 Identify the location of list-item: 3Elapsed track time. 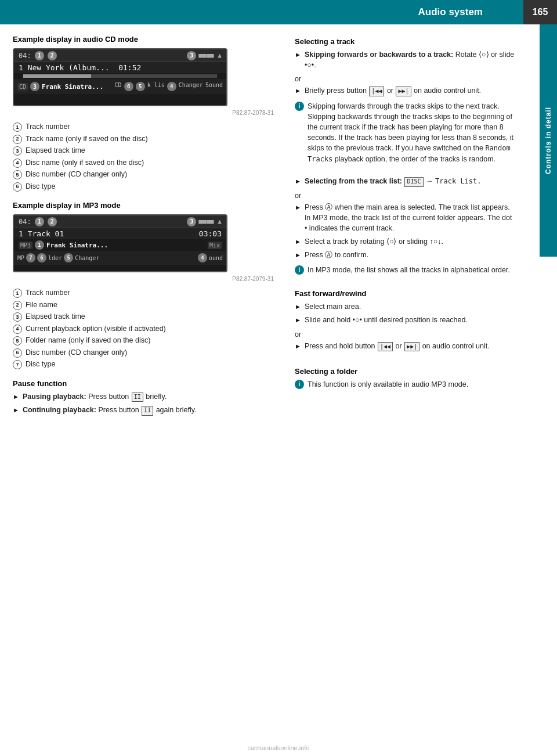
(143, 151).